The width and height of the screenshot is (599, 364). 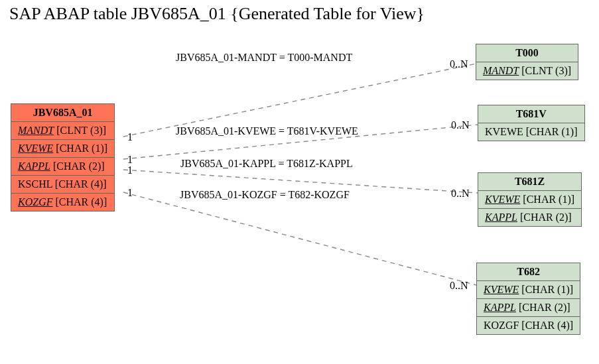 What do you see at coordinates (527, 53) in the screenshot?
I see `entity-header: T000` at bounding box center [527, 53].